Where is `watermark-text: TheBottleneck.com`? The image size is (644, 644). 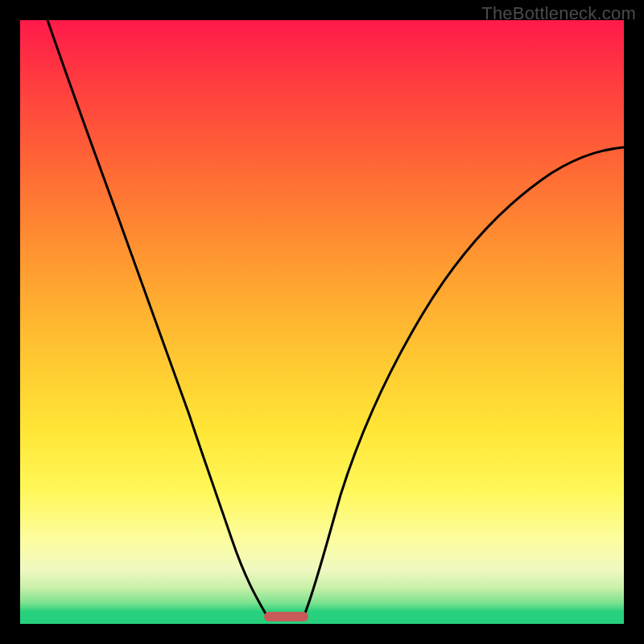
watermark-text: TheBottleneck.com is located at coordinates (559, 14).